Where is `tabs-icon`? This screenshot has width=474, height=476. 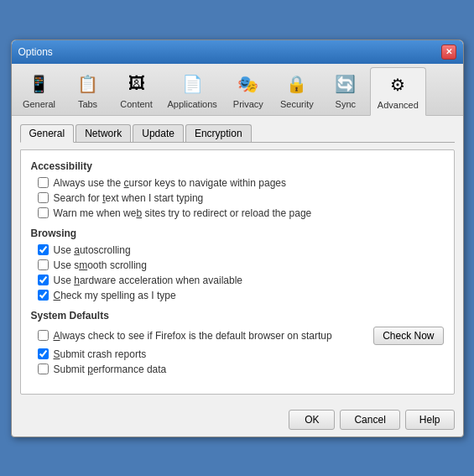
tabs-icon is located at coordinates (88, 84).